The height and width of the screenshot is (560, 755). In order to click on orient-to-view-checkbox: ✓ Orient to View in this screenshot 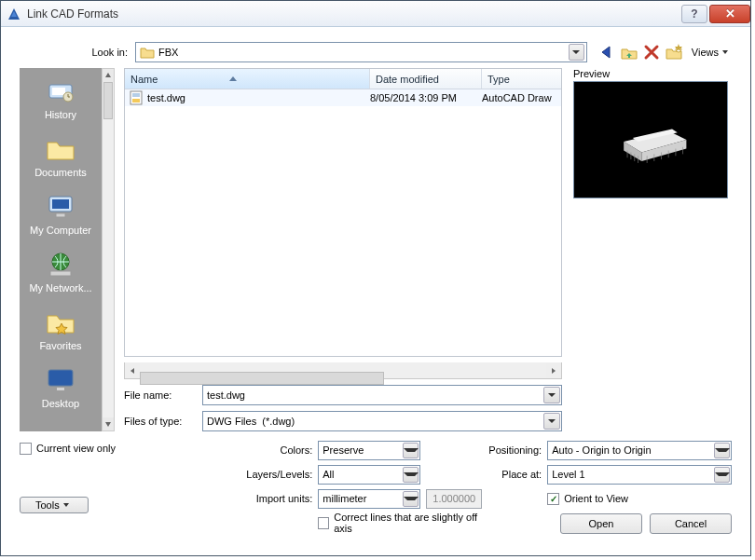, I will do `click(587, 499)`.